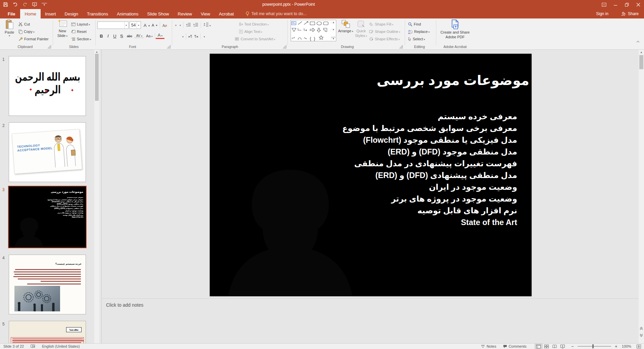 Image resolution: width=644 pixels, height=349 pixels. What do you see at coordinates (185, 14) in the screenshot?
I see `tab-review: Review` at bounding box center [185, 14].